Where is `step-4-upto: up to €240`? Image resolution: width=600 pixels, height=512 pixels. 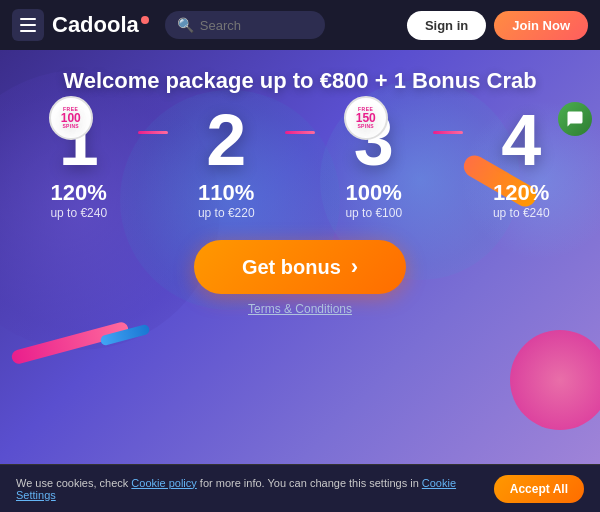 step-4-upto: up to €240 is located at coordinates (522, 213).